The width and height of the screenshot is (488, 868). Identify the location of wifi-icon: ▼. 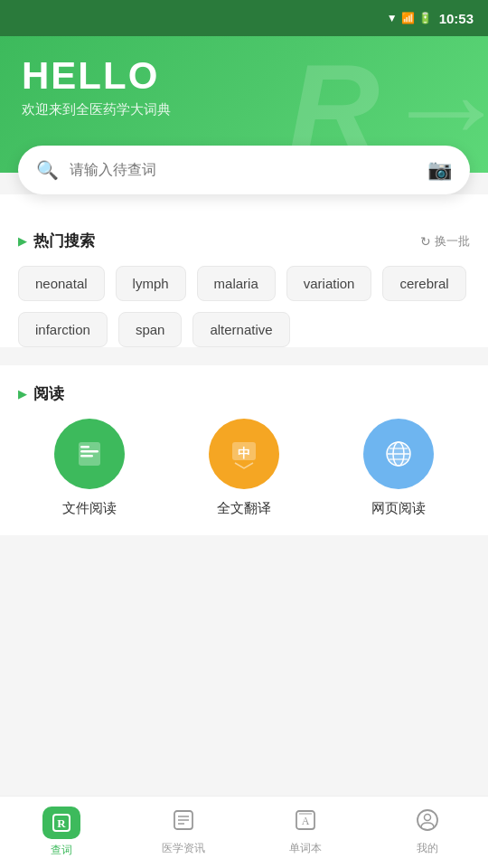
(392, 18).